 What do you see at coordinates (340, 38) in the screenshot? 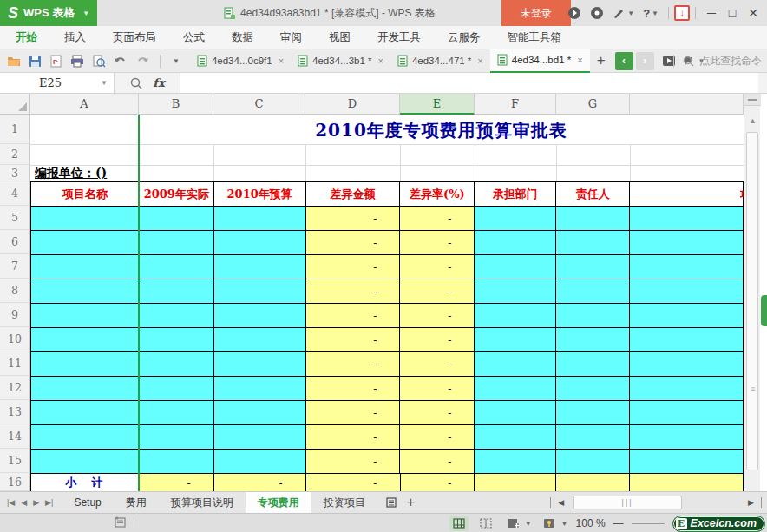
I see `menu-item: 视图` at bounding box center [340, 38].